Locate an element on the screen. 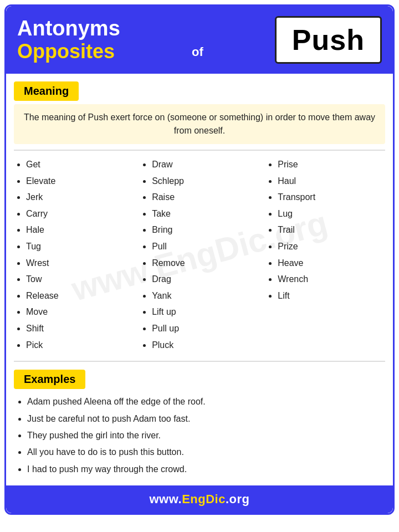  list-item: Carry is located at coordinates (80, 214).